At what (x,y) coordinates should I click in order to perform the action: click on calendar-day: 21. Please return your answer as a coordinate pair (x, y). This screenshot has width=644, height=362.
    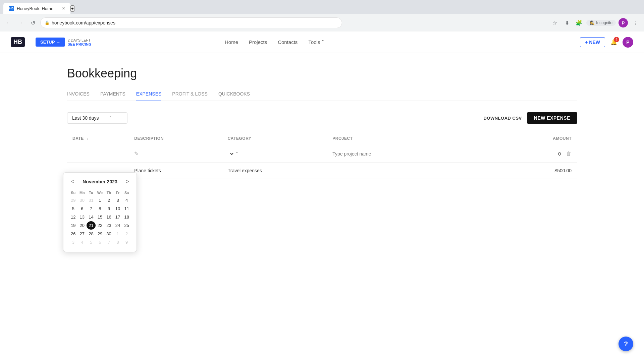
    Looking at the image, I should click on (91, 225).